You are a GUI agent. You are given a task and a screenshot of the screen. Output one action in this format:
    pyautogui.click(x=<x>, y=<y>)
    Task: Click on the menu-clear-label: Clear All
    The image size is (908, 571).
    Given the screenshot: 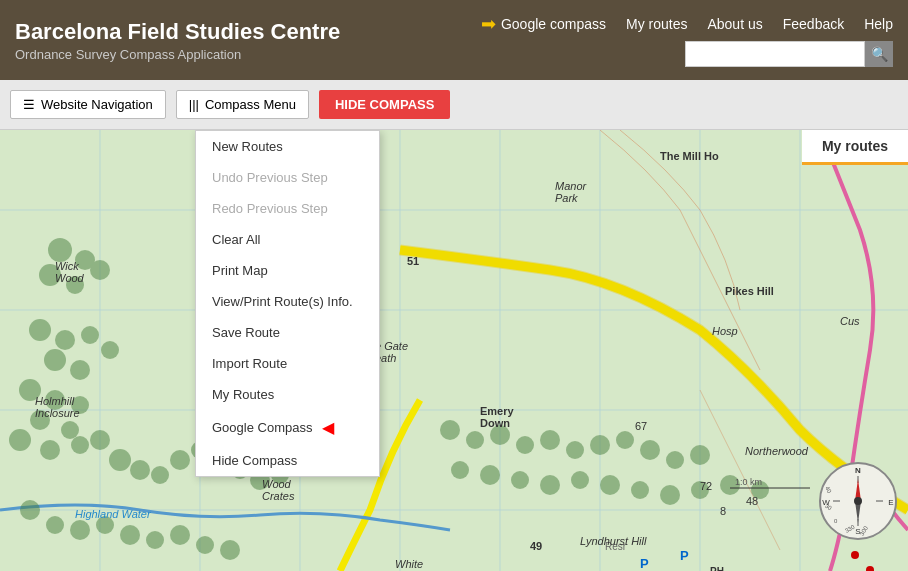 What is the action you would take?
    pyautogui.click(x=236, y=240)
    